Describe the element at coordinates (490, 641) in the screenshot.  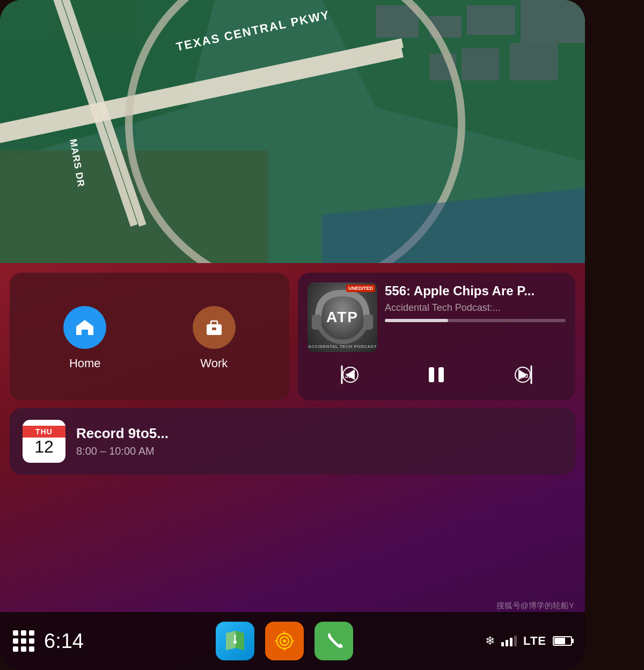
I see `settings-icon: ❄` at that location.